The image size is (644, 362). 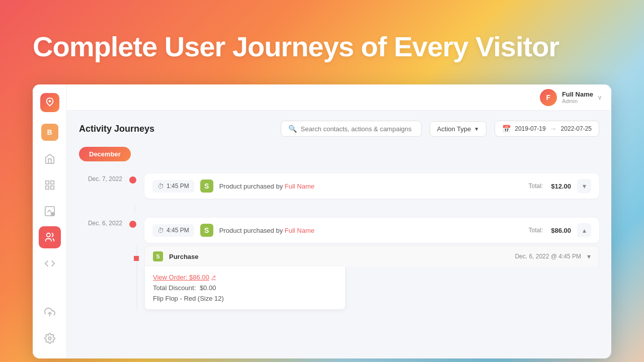 I want to click on sidebar-logo, so click(x=50, y=103).